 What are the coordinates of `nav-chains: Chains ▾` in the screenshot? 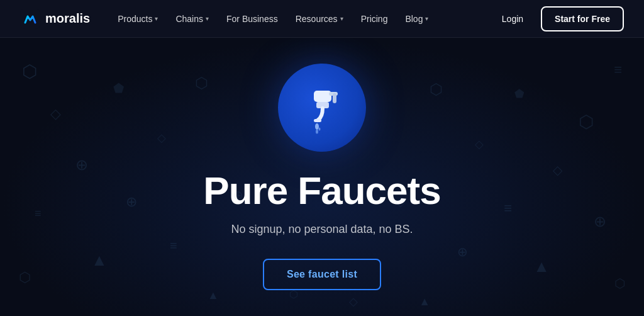 It's located at (192, 19).